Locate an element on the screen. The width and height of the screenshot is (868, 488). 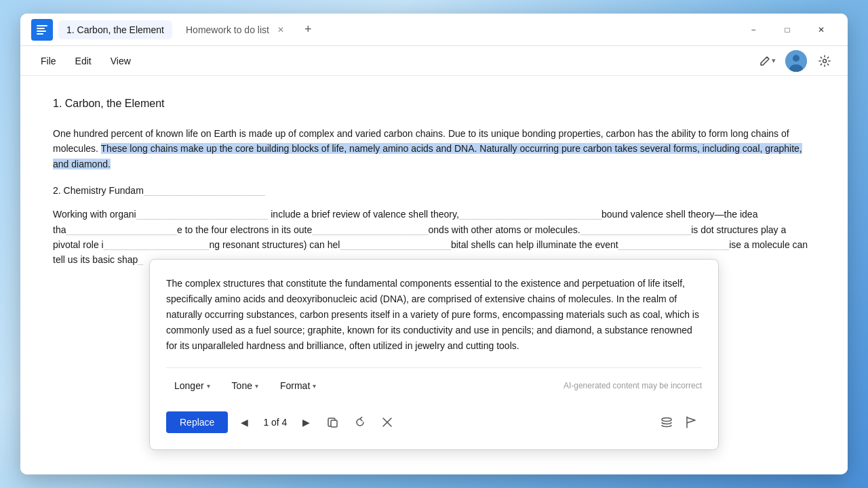
tone-label: Tone is located at coordinates (242, 386).